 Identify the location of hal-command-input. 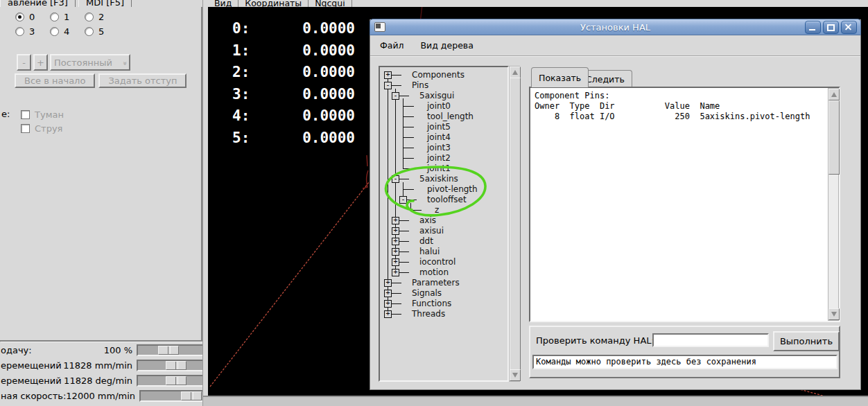
(711, 340).